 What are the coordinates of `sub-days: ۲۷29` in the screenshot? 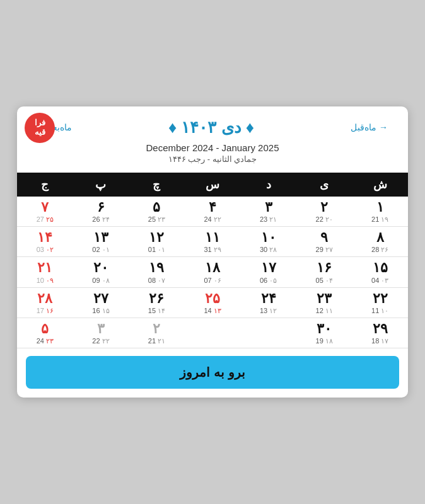 It's located at (324, 249).